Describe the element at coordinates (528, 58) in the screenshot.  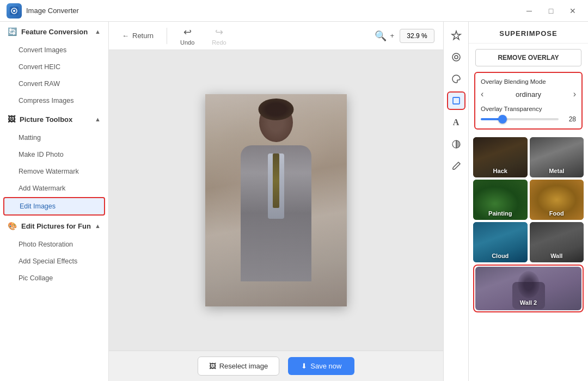
I see `remove-overlay-button: REMOVE OVERLAY` at that location.